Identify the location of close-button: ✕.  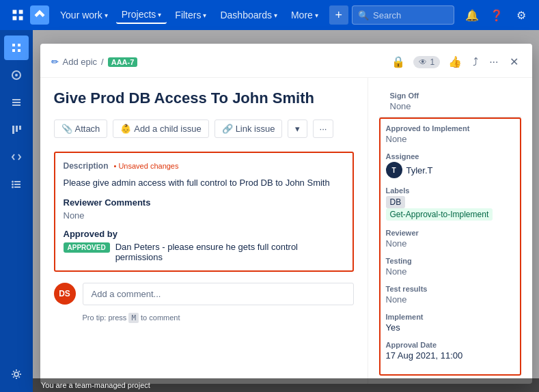
(514, 61).